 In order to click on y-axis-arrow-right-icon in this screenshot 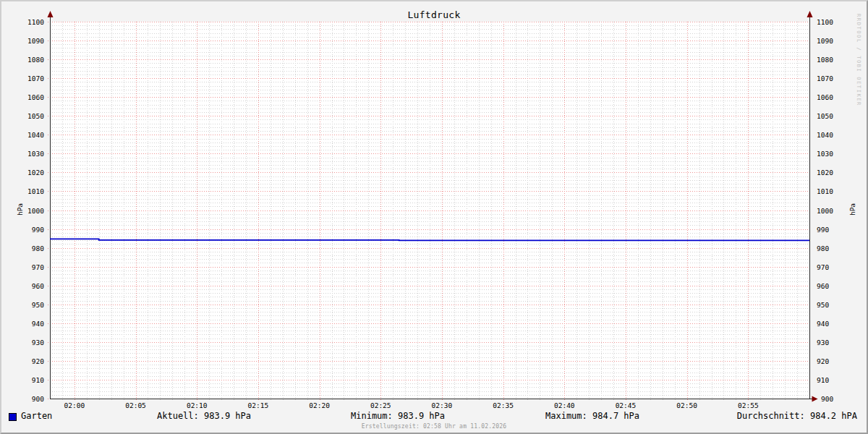, I will do `click(810, 14)`.